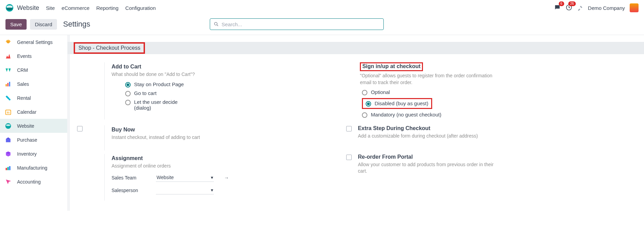 This screenshot has height=237, width=644. Describe the element at coordinates (301, 25) in the screenshot. I see `search-input` at that location.